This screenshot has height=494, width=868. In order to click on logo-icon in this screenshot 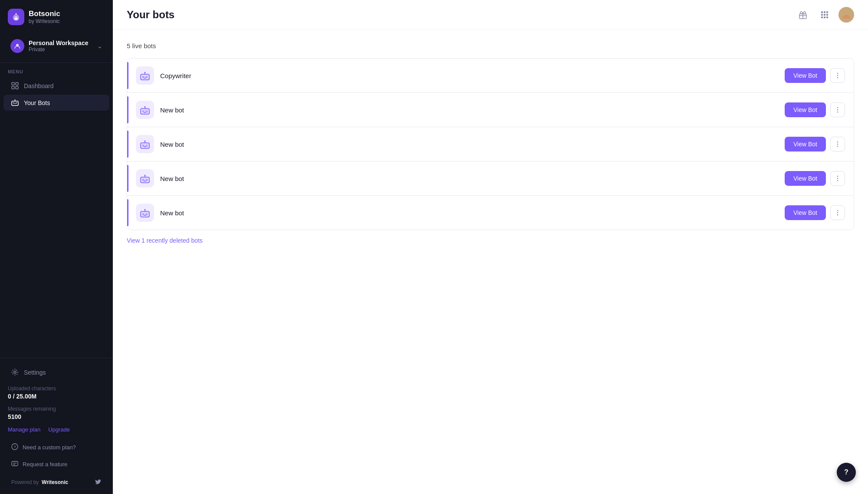, I will do `click(16, 17)`.